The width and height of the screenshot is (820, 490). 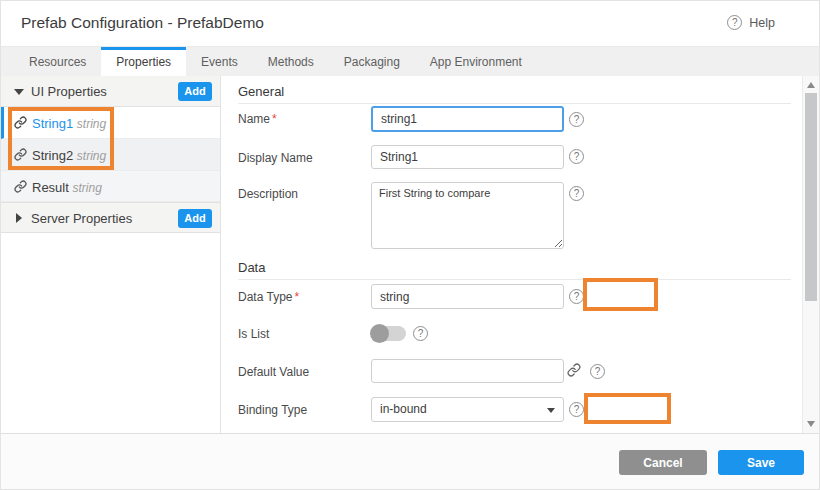 I want to click on tab-events: Events, so click(x=220, y=62).